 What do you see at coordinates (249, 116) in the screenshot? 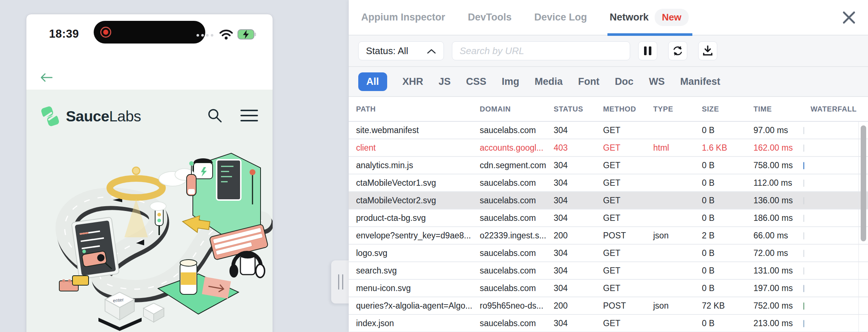
I see `hamburger-menu-icon` at bounding box center [249, 116].